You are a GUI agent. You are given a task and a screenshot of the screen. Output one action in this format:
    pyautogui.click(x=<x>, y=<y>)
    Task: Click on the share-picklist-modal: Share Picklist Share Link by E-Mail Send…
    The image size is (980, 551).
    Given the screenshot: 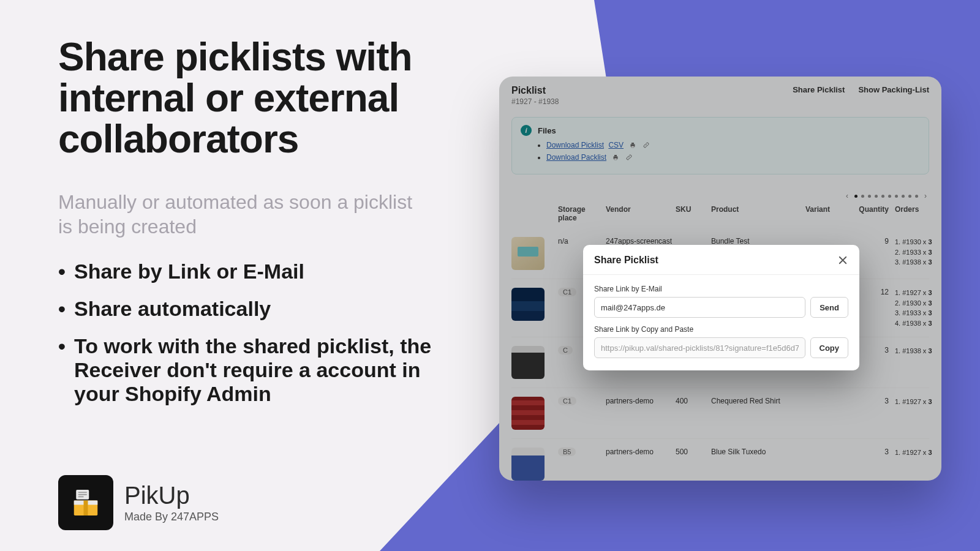 What is the action you would take?
    pyautogui.click(x=722, y=307)
    